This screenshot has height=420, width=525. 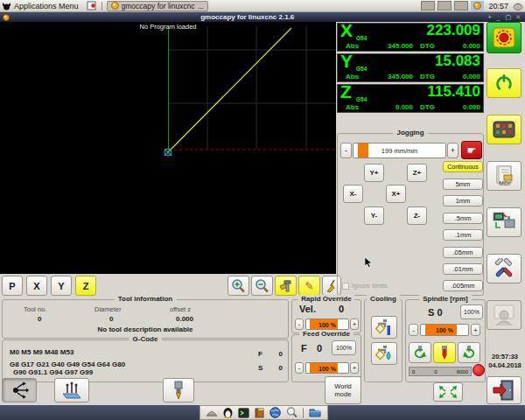 What do you see at coordinates (327, 368) in the screenshot?
I see `feed-override-slider: 100 %` at bounding box center [327, 368].